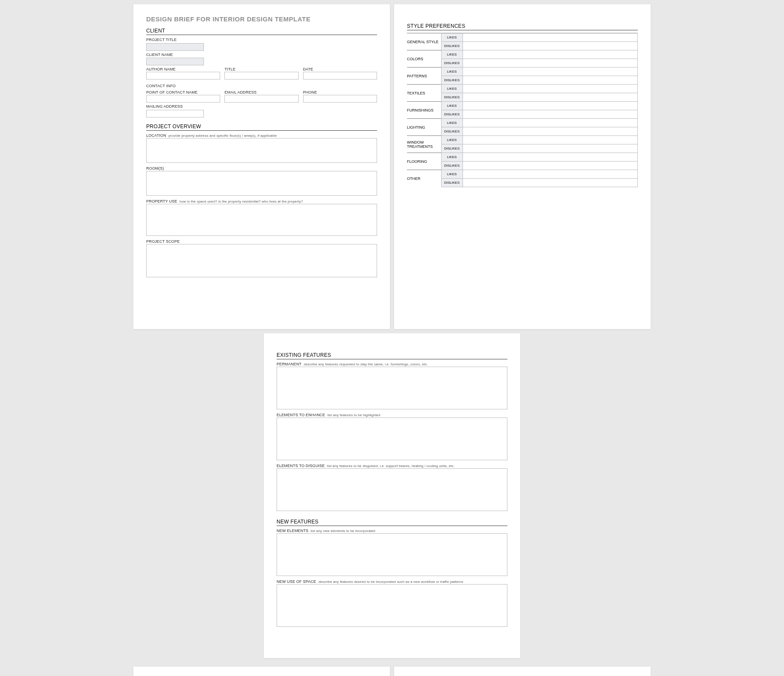  I want to click on input-disguise, so click(392, 490).